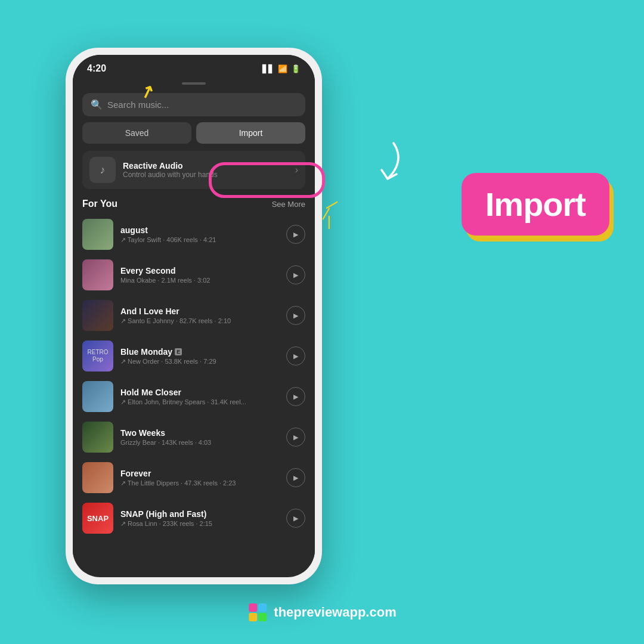  Describe the element at coordinates (200, 275) in the screenshot. I see `music-info-every-second: Every Second Mina Okabe · 2.1M reels · 3…` at that location.